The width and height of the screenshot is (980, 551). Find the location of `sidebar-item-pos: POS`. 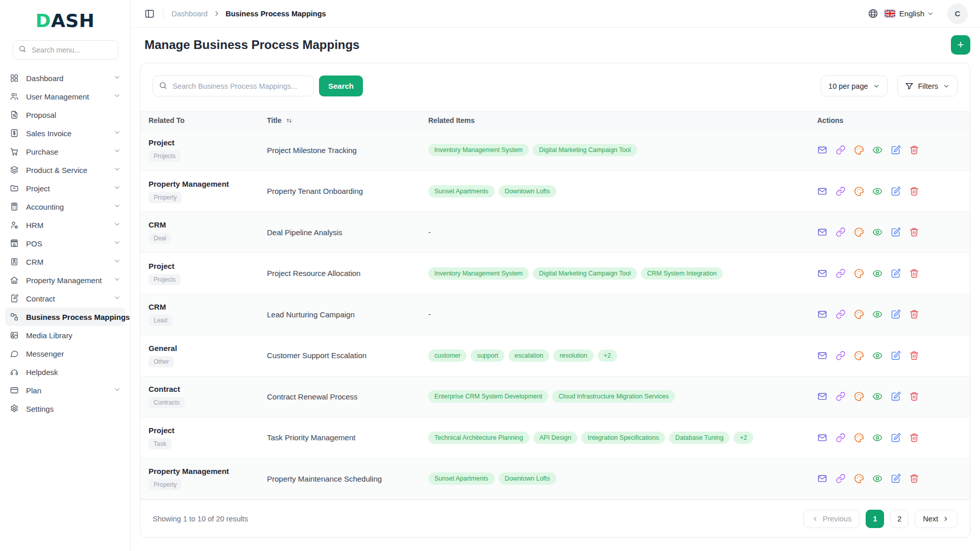

sidebar-item-pos: POS is located at coordinates (65, 243).